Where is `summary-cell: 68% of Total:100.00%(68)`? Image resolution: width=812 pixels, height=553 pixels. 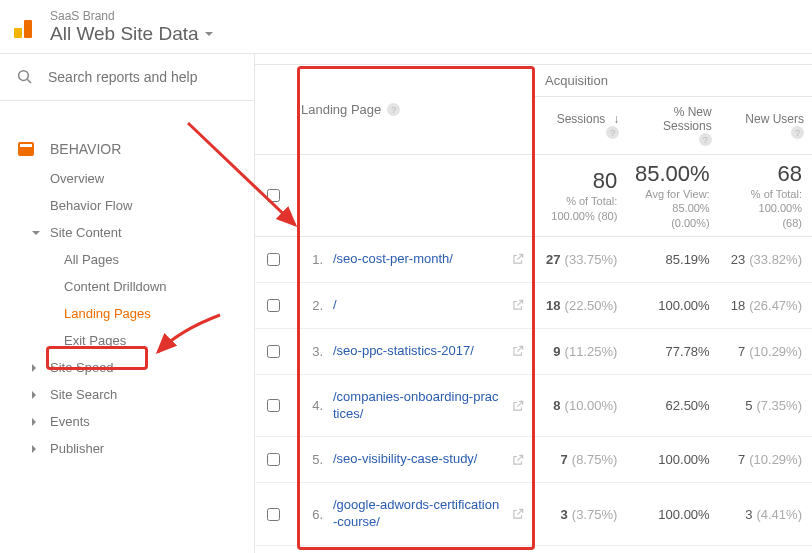
summary-cell: 68% of Total:100.00%(68) is located at coordinates (766, 196).